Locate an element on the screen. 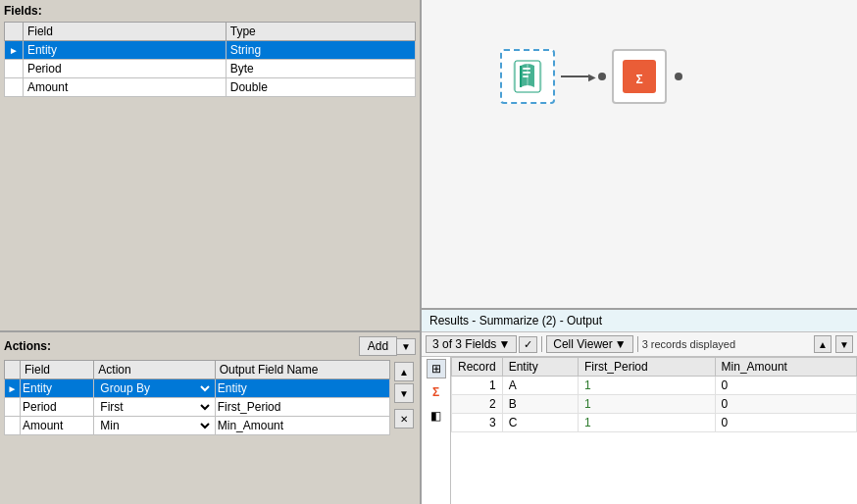 The width and height of the screenshot is (857, 504). actions-arrow-col is located at coordinates (13, 371).